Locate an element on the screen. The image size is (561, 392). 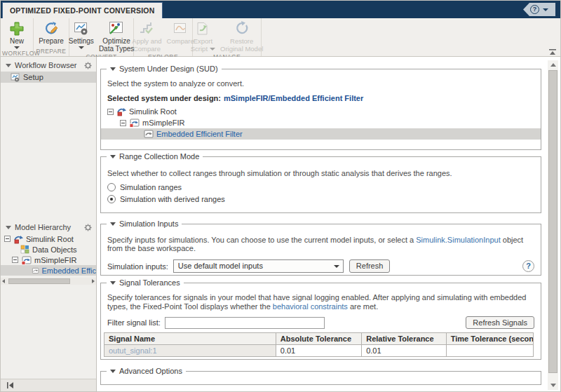
collapse-sidebar-icon is located at coordinates (11, 386).